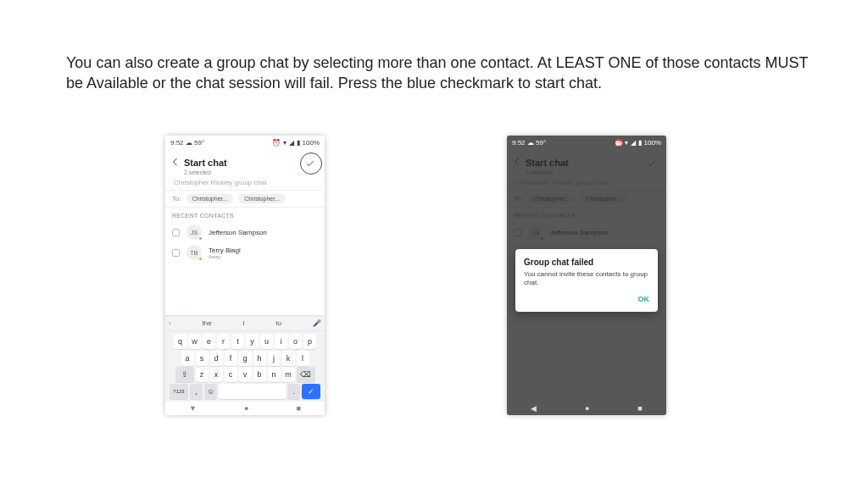  Describe the element at coordinates (207, 324) in the screenshot. I see `suggestion: the` at that location.